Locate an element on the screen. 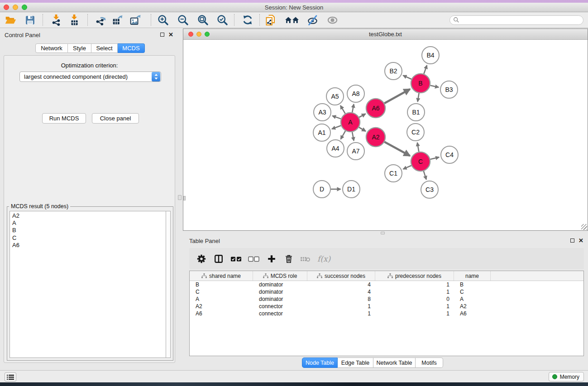 Image resolution: width=588 pixels, height=386 pixels. toggle-graphics-details-button is located at coordinates (312, 20).